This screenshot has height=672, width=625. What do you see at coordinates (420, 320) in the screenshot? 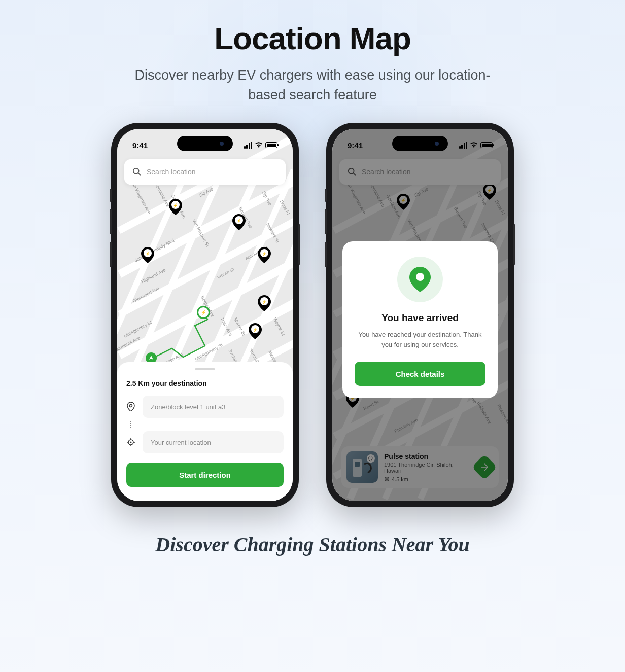
I see `arrived-modal: You have arrived You have reached your d…` at bounding box center [420, 320].